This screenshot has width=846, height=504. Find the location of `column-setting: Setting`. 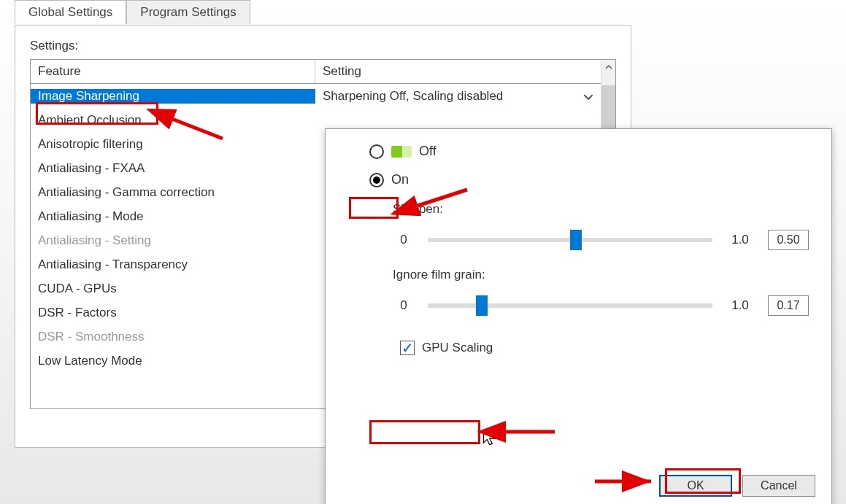

column-setting: Setting is located at coordinates (466, 71).